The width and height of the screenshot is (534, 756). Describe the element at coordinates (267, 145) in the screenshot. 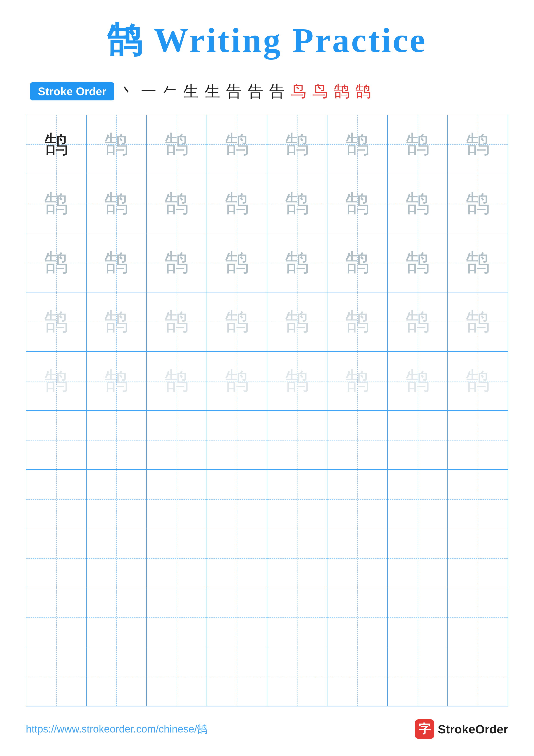

I see `grid-row: 鹄鹄鹄鹄鹄鹄鹄鹄` at that location.